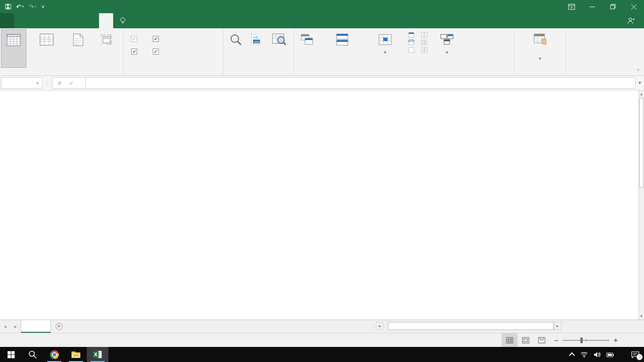 The height and width of the screenshot is (362, 644). What do you see at coordinates (586, 340) in the screenshot?
I see `zoom-slider` at bounding box center [586, 340].